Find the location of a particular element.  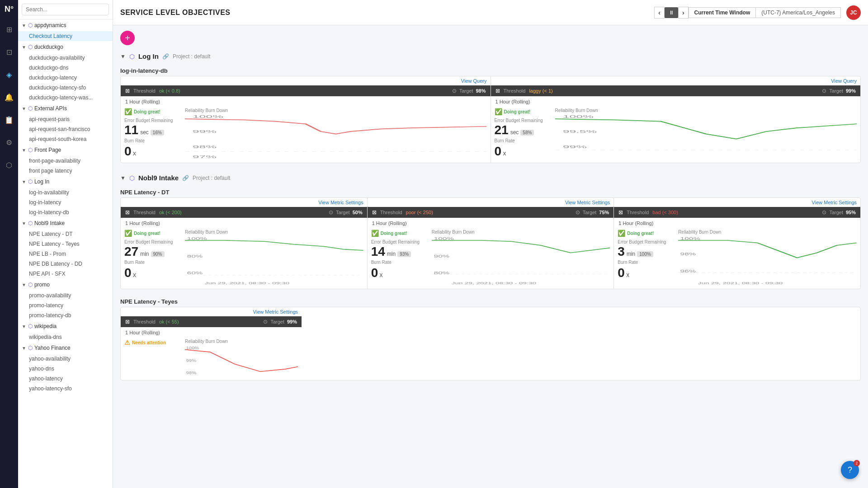

view-metric-settings-link-npe-dt-poor: View Metric Settings is located at coordinates (588, 202).